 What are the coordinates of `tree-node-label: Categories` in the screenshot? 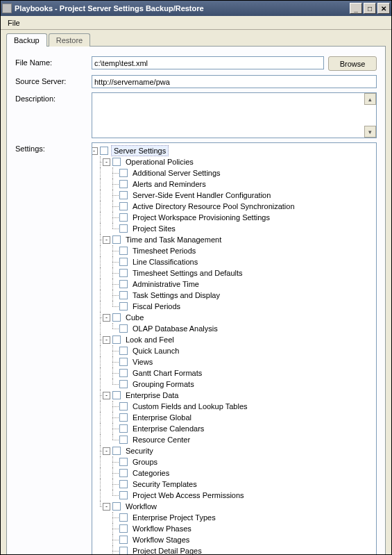 It's located at (151, 473).